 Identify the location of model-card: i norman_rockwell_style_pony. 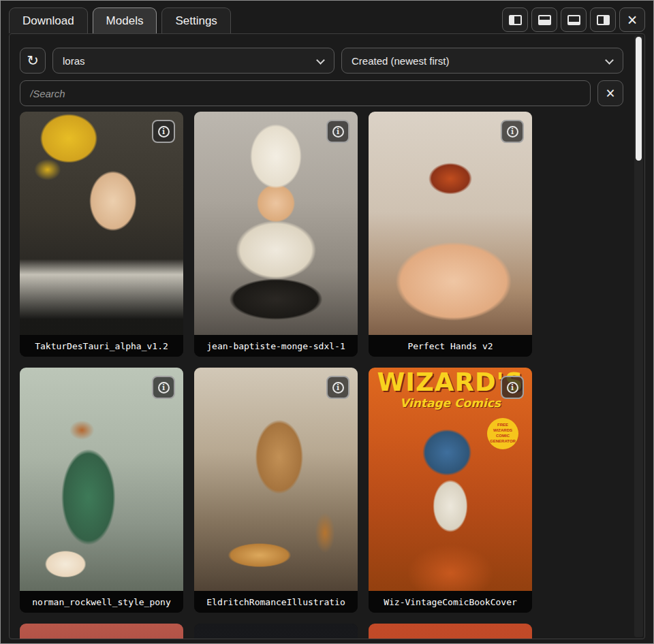
(102, 490).